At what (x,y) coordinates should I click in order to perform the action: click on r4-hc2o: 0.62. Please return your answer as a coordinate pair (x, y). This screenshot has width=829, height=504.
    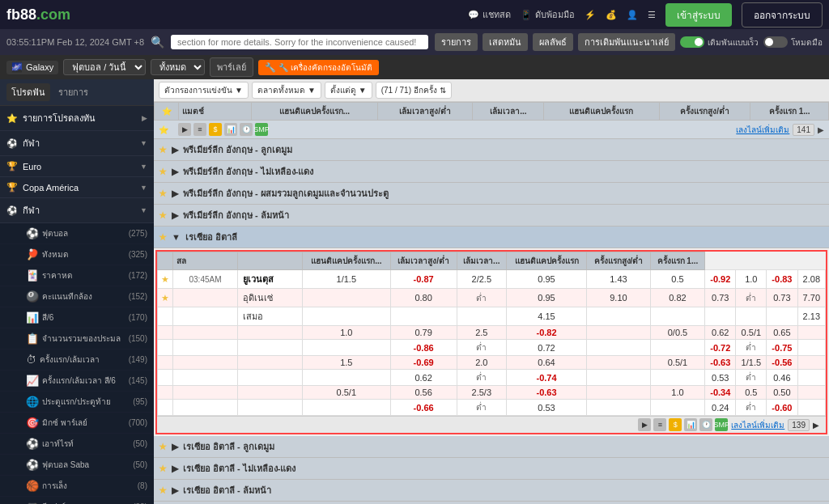
    Looking at the image, I should click on (721, 333).